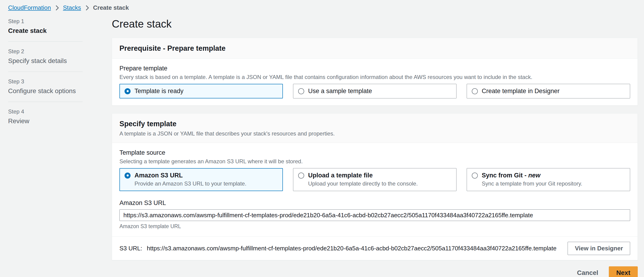 This screenshot has width=644, height=277. Describe the element at coordinates (46, 87) in the screenshot. I see `sidebar-step-3: Step 3 Configure stack options` at that location.